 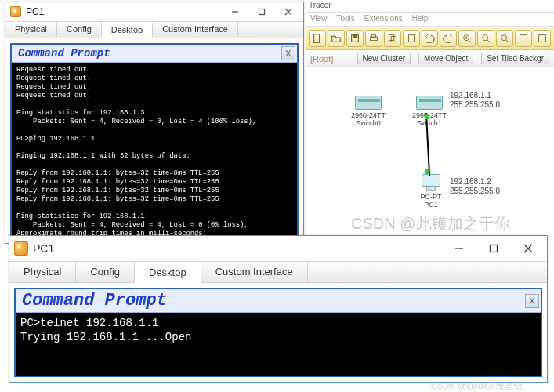 I want to click on move-object-button: Move Object, so click(x=446, y=58).